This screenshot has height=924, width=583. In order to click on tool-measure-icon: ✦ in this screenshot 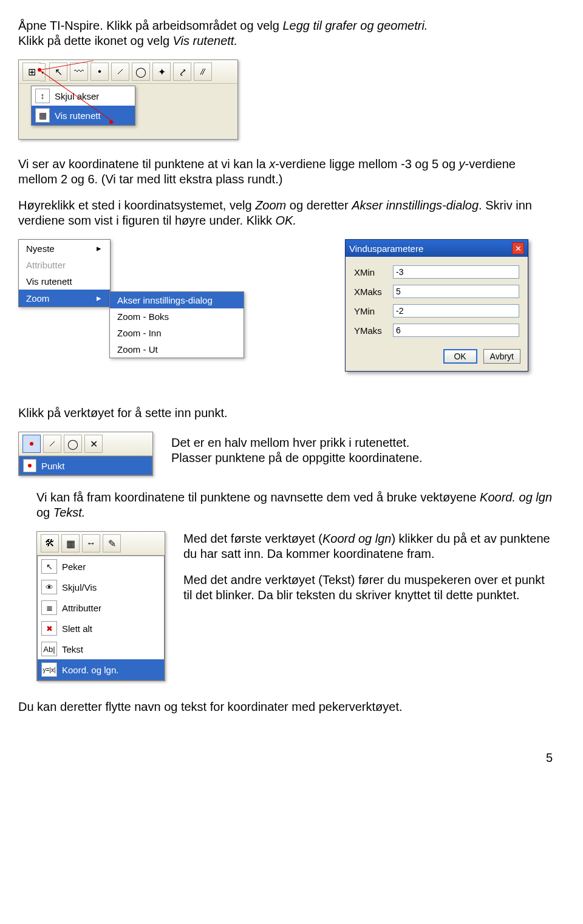, I will do `click(162, 72)`.